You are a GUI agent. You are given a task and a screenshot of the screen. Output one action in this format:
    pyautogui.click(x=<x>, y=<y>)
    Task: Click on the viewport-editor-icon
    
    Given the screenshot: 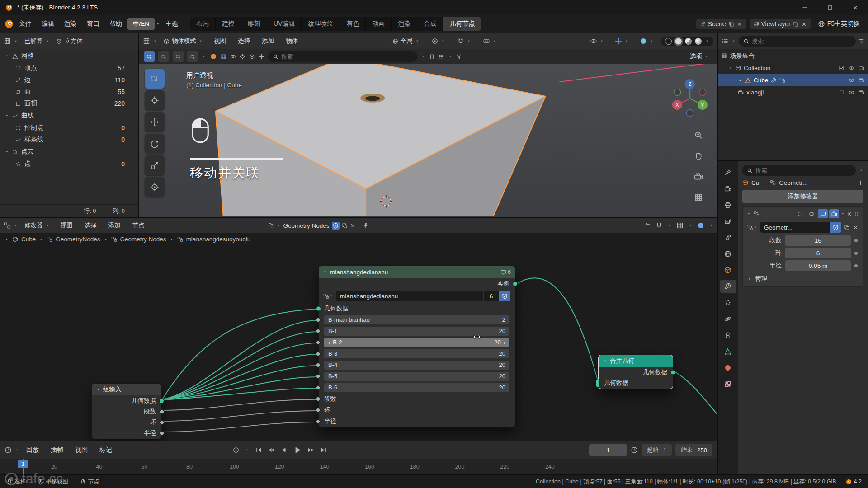 What is the action you would take?
    pyautogui.click(x=146, y=41)
    